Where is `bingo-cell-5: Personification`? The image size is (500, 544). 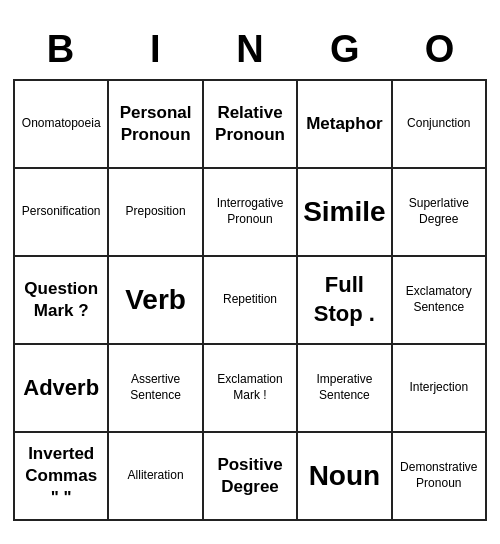 bingo-cell-5: Personification is located at coordinates (62, 213).